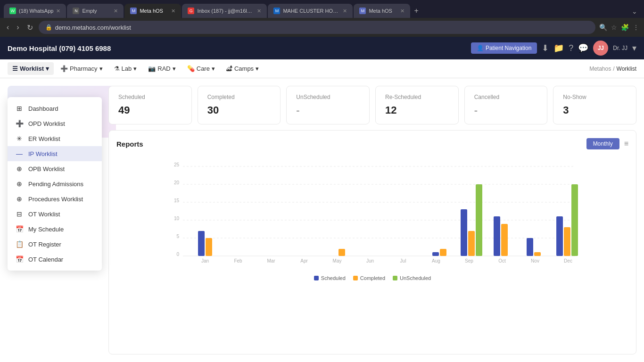 The width and height of the screenshot is (644, 362). I want to click on dropdown-item-ot-register: 📋 OT Register, so click(55, 244).